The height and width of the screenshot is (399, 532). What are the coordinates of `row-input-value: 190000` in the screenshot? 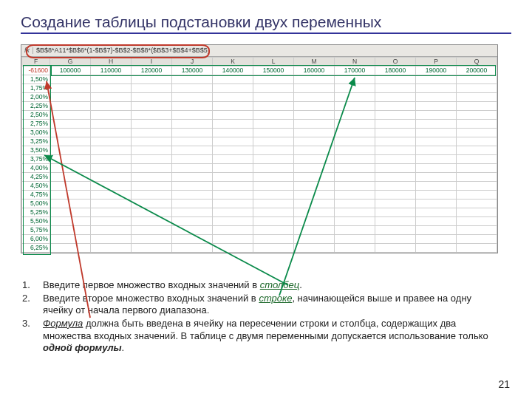 It's located at (436, 71).